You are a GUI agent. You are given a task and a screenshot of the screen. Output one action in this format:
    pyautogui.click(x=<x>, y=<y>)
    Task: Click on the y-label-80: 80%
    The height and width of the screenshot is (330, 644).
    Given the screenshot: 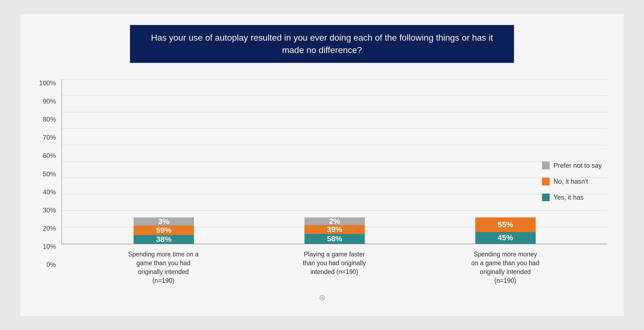 What is the action you would take?
    pyautogui.click(x=49, y=119)
    